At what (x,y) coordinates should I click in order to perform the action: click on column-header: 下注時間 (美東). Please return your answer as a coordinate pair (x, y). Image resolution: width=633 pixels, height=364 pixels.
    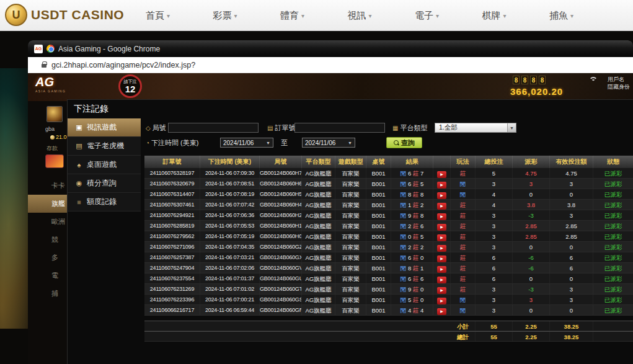
    Looking at the image, I should click on (230, 162).